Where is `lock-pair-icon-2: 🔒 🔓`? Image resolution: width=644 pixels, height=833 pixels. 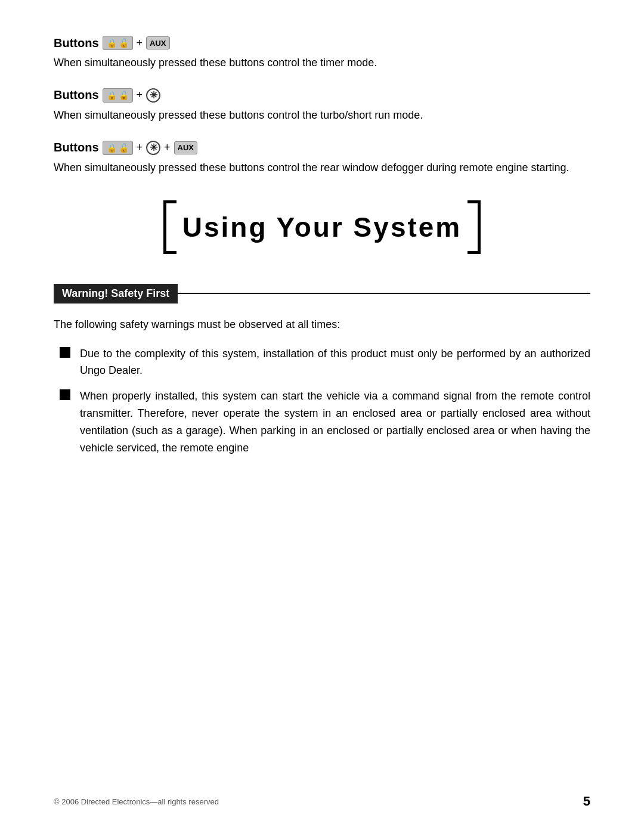 lock-pair-icon-2: 🔒 🔓 is located at coordinates (118, 95).